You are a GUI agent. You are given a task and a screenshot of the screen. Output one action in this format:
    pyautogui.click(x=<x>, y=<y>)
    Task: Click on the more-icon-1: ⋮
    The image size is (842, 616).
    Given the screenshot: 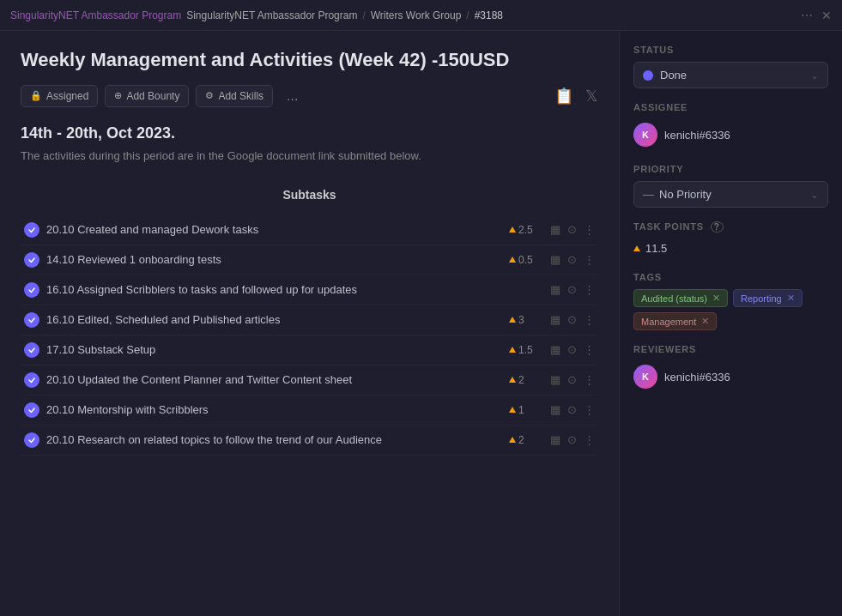 What is the action you would take?
    pyautogui.click(x=589, y=259)
    